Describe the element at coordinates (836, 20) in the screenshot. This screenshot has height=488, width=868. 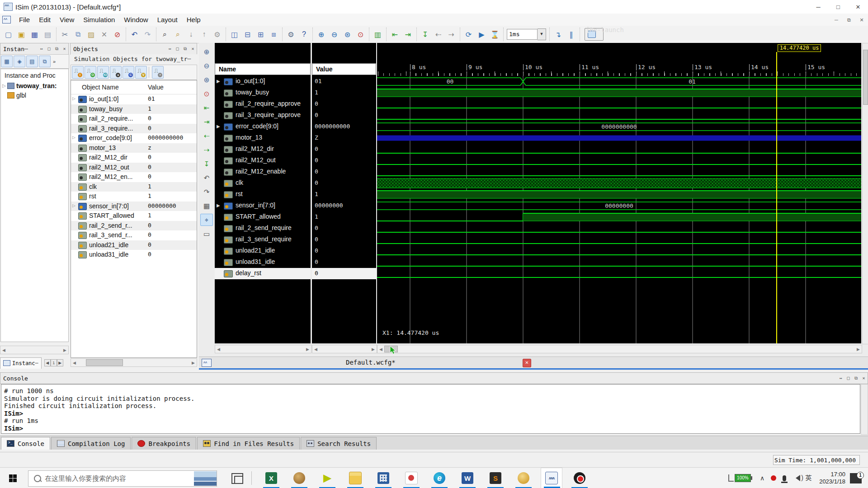
I see `mdi-minimize-button: ─` at that location.